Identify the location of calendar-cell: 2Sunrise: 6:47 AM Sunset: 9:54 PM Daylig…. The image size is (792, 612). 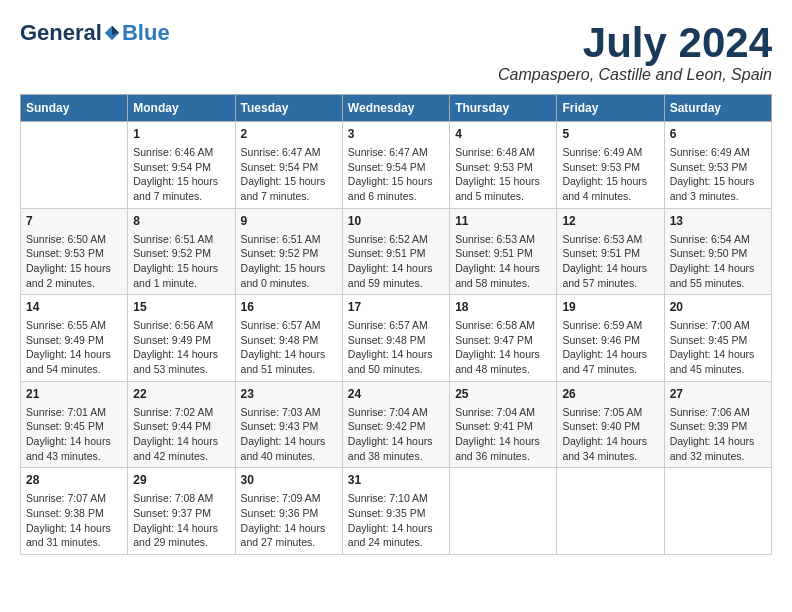
(288, 166).